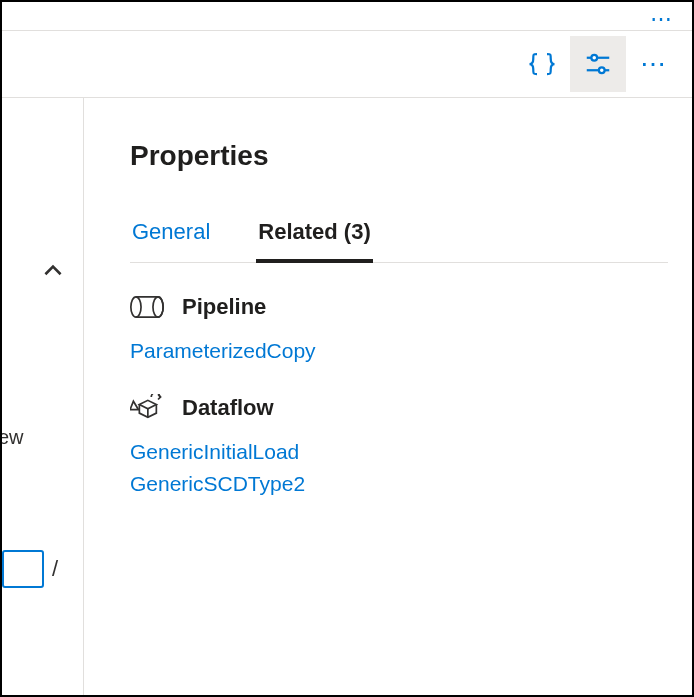 The width and height of the screenshot is (694, 697). What do you see at coordinates (598, 64) in the screenshot?
I see `sliders-icon` at bounding box center [598, 64].